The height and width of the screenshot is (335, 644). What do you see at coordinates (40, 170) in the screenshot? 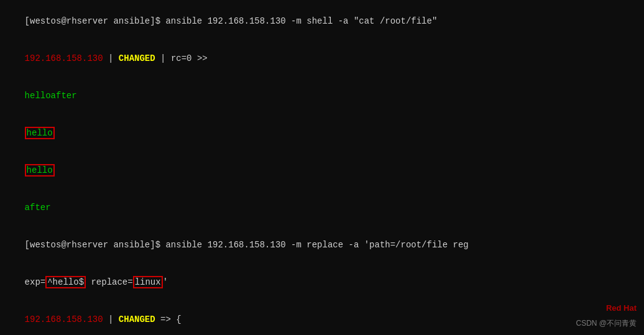
I see `highlight-hello-2: hello` at bounding box center [40, 170].